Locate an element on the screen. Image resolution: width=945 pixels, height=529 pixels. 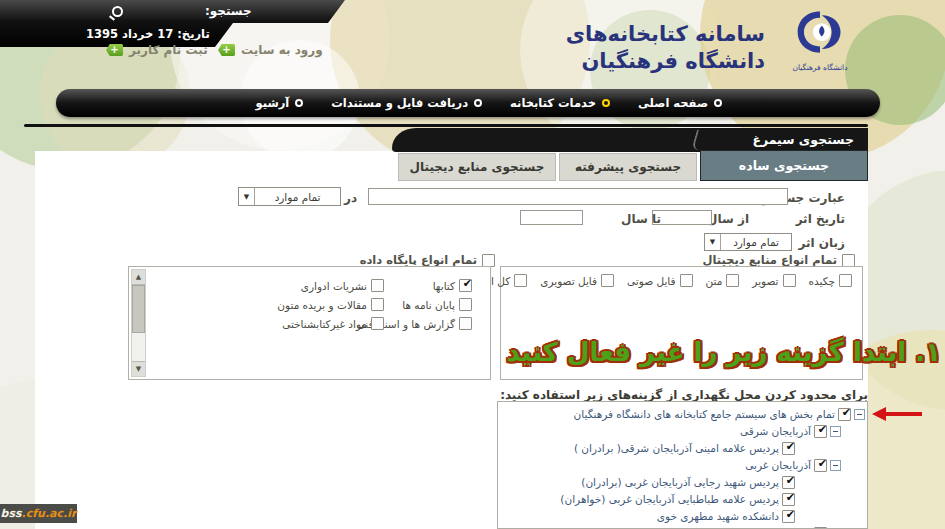
all-databases-checkbox is located at coordinates (488, 260).